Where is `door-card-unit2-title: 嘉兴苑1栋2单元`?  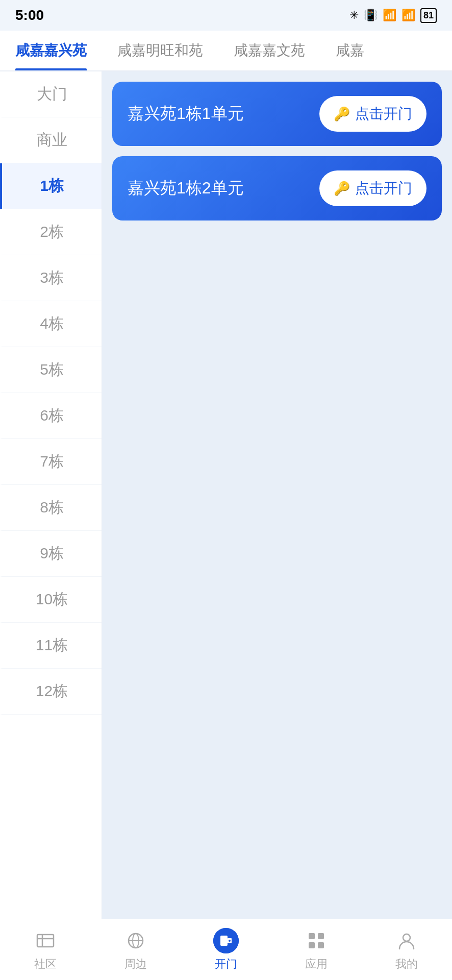 door-card-unit2-title: 嘉兴苑1栋2单元 is located at coordinates (186, 188).